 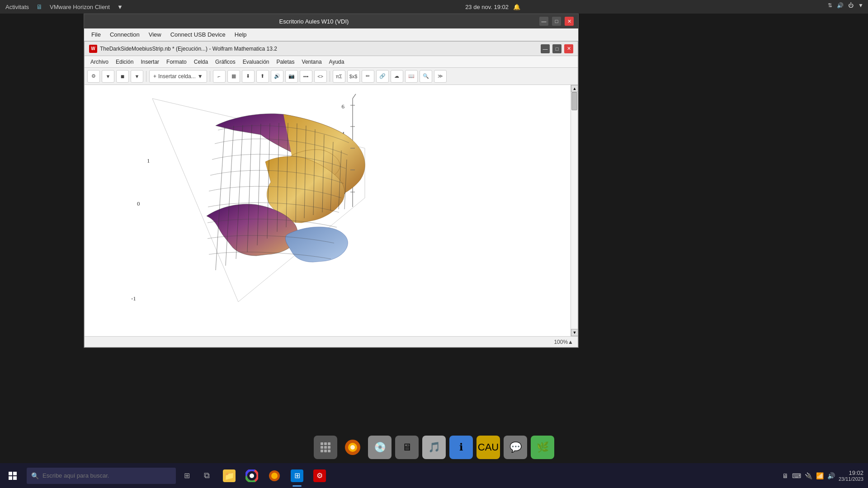 I want to click on firefox-icon, so click(x=274, y=476).